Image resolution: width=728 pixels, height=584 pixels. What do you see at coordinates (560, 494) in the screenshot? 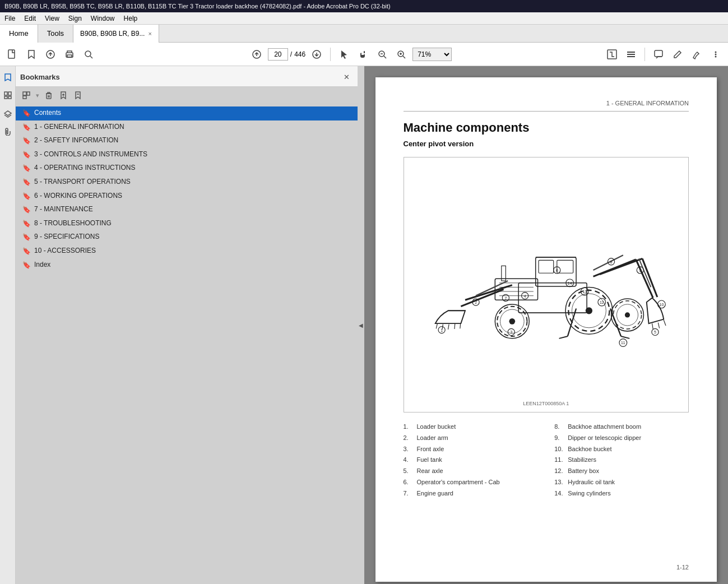
I see `part-number: 14.` at bounding box center [560, 494].